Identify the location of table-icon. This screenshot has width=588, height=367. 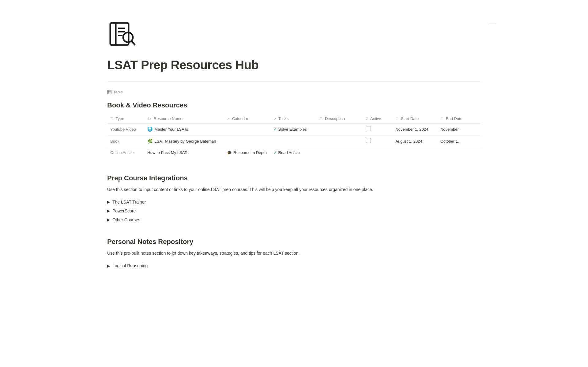
(109, 92).